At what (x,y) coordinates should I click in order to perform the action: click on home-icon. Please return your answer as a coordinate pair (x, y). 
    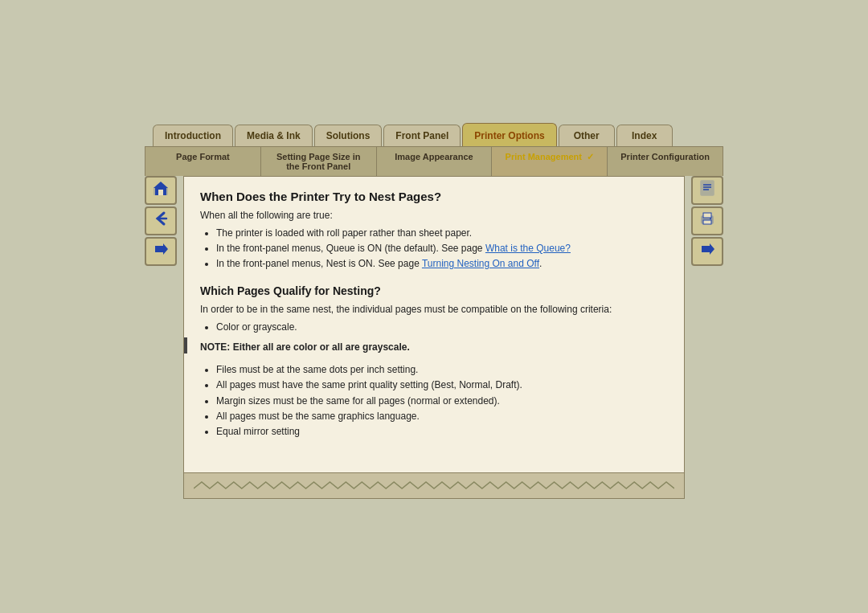
    Looking at the image, I should click on (161, 190).